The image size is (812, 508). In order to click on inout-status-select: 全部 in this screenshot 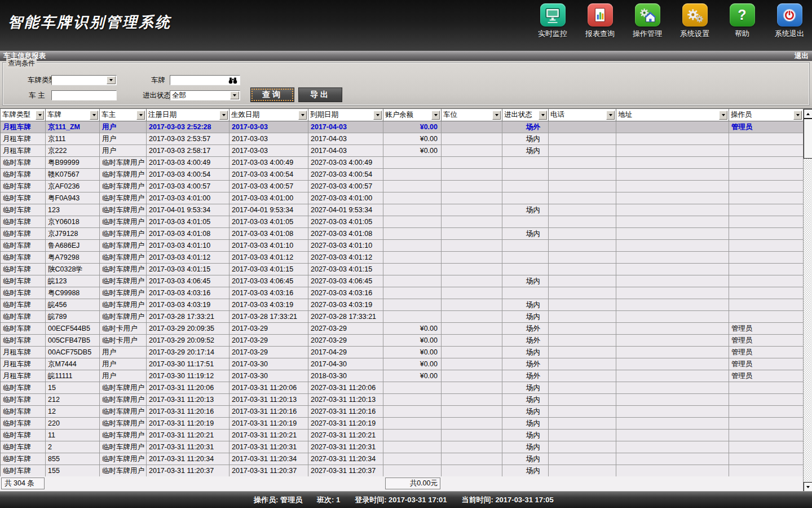, I will do `click(205, 95)`.